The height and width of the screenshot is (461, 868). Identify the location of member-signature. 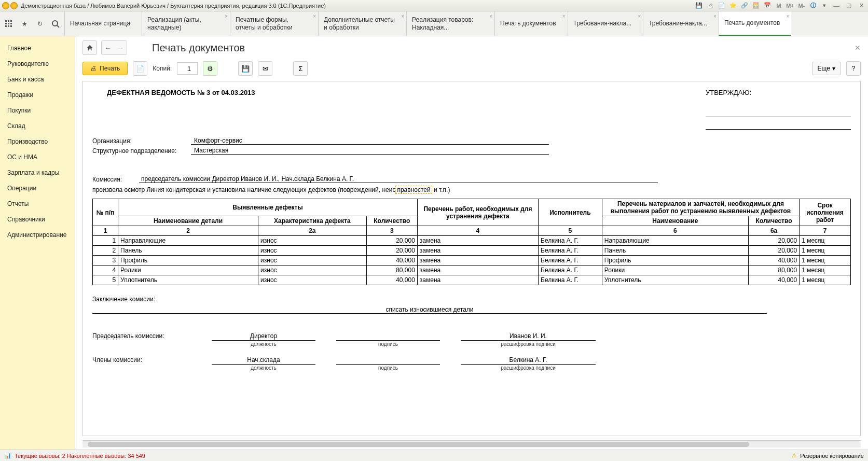
(388, 360).